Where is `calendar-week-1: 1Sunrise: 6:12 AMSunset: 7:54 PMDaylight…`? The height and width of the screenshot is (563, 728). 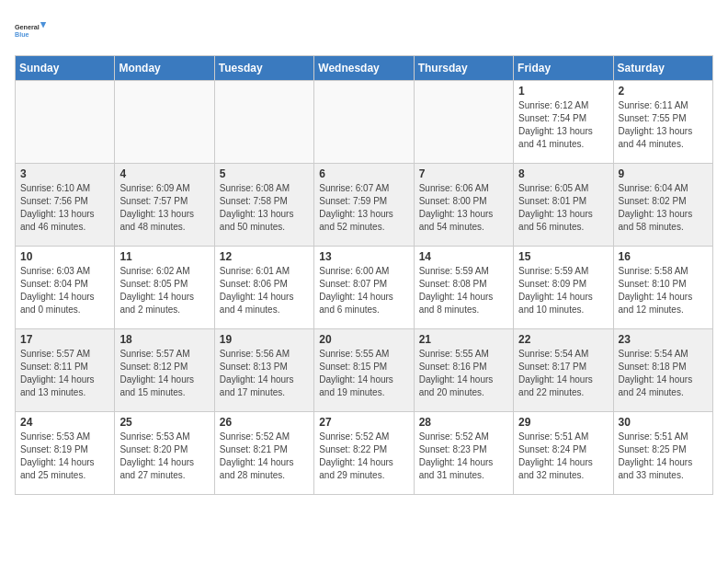
calendar-week-1: 1Sunrise: 6:12 AMSunset: 7:54 PMDaylight… is located at coordinates (364, 122).